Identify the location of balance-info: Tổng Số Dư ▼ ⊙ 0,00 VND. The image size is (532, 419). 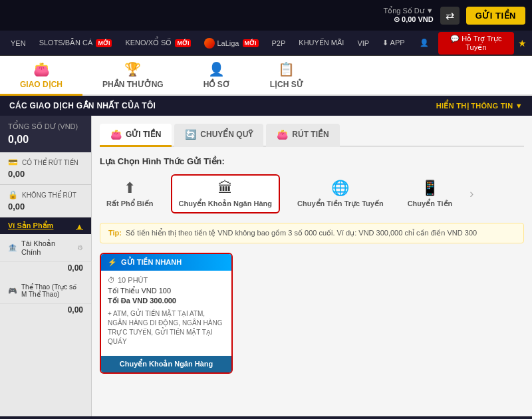
(408, 15).